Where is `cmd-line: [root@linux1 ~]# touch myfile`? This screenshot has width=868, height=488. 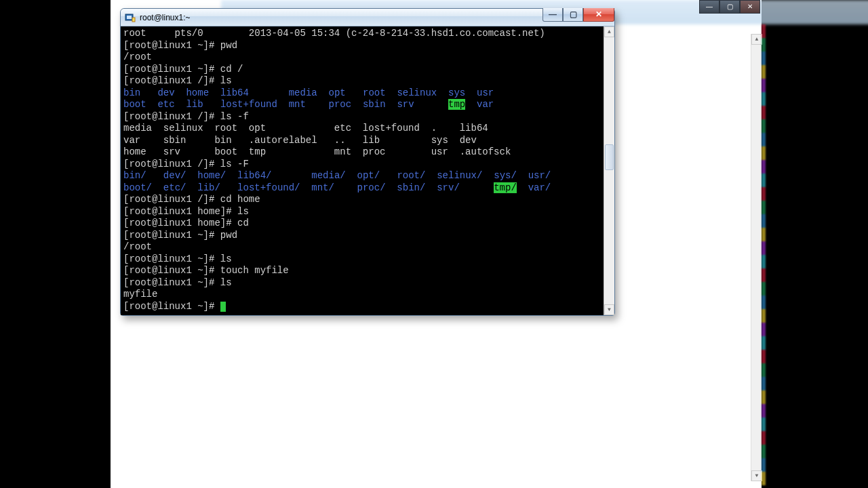
cmd-line: [root@linux1 ~]# touch myfile is located at coordinates (362, 271).